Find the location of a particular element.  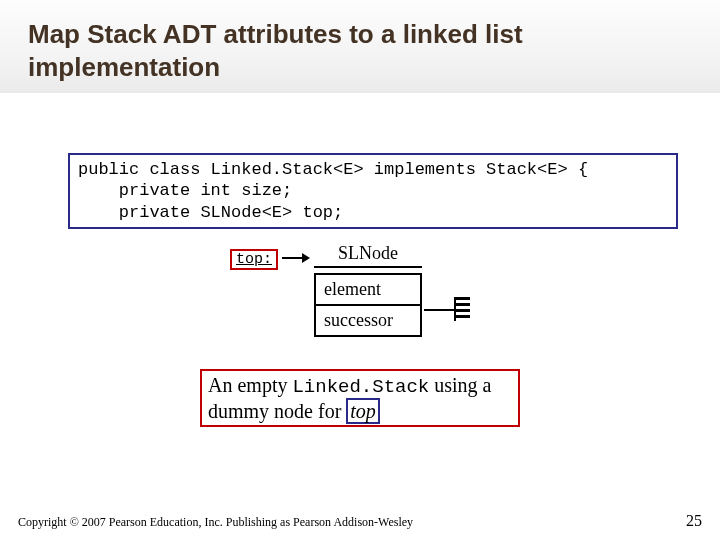

diagram-caption: An empty Linked.Stack using a dummy node… is located at coordinates (360, 398).